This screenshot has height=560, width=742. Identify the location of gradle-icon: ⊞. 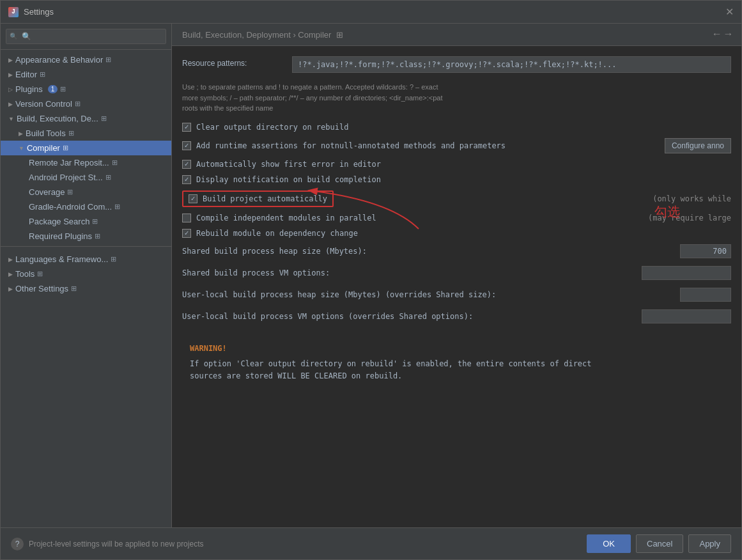
(118, 207).